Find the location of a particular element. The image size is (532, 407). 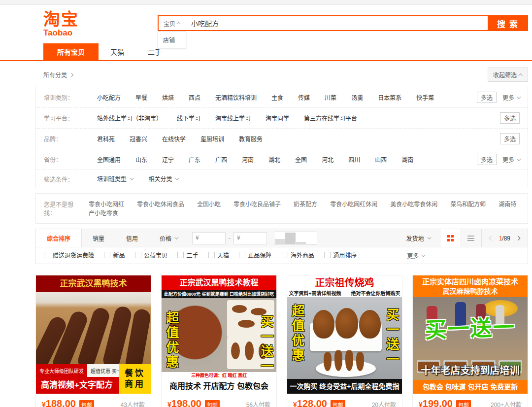

filter-option: 湖南 is located at coordinates (407, 160).